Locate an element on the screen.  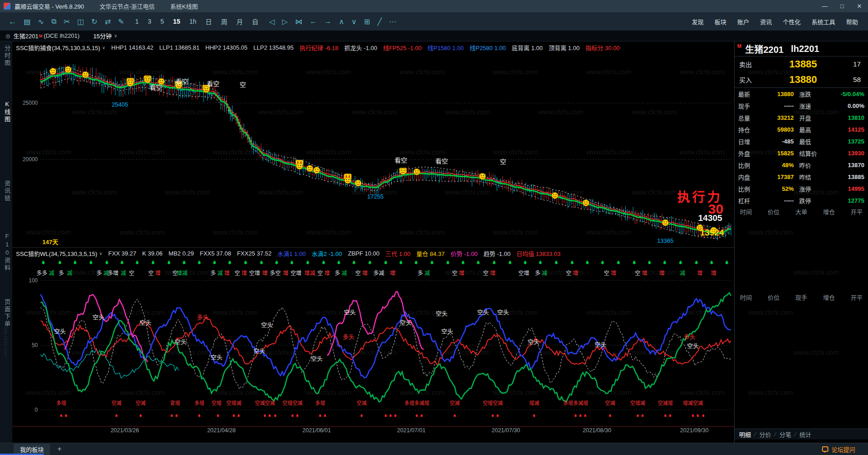
signal-text-label: 空减增 is located at coordinates (665, 403).